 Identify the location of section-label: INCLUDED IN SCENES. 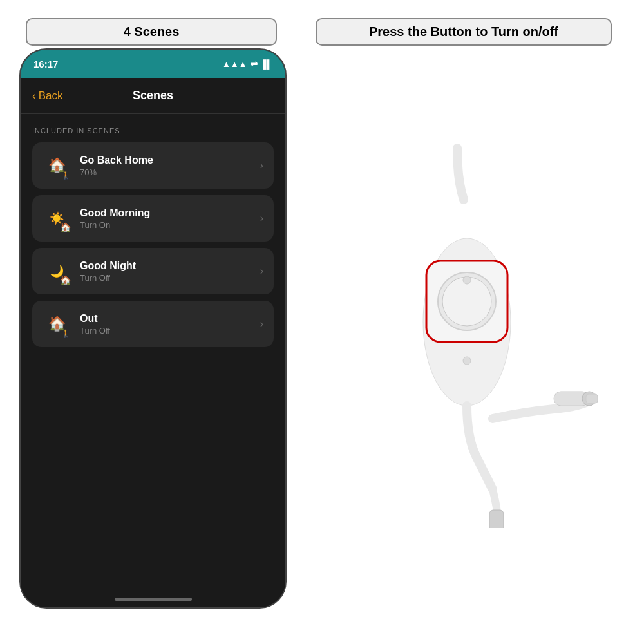
(153, 131).